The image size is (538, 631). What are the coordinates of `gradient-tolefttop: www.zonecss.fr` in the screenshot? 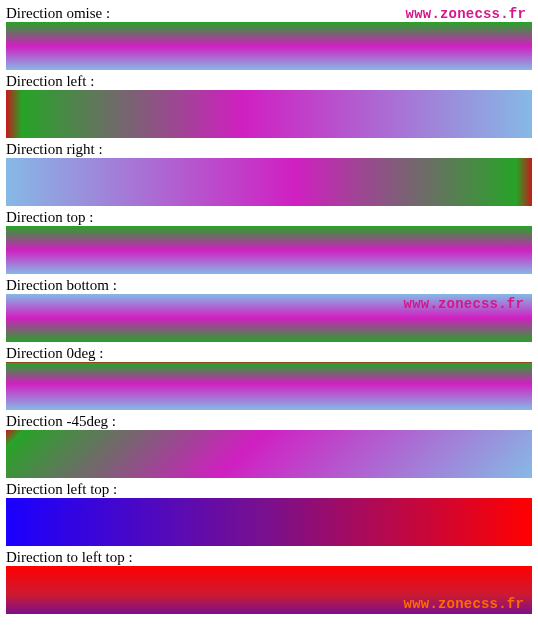 It's located at (269, 590).